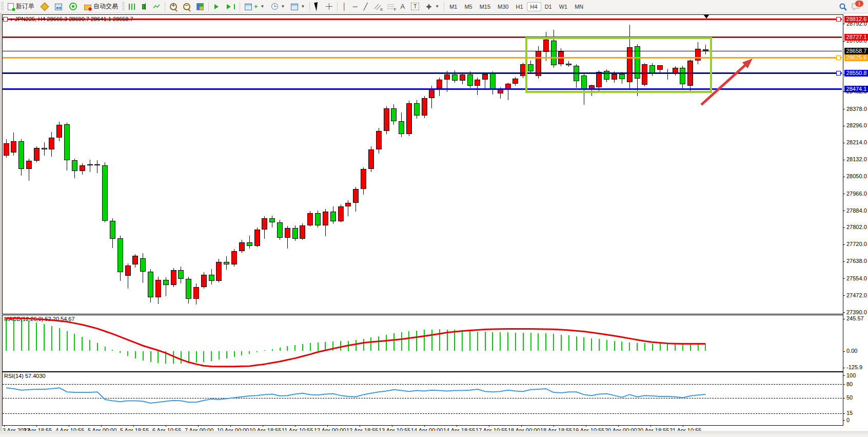 The image size is (868, 437). Describe the element at coordinates (101, 6) in the screenshot. I see `auto-trading-button: 自动交易` at that location.